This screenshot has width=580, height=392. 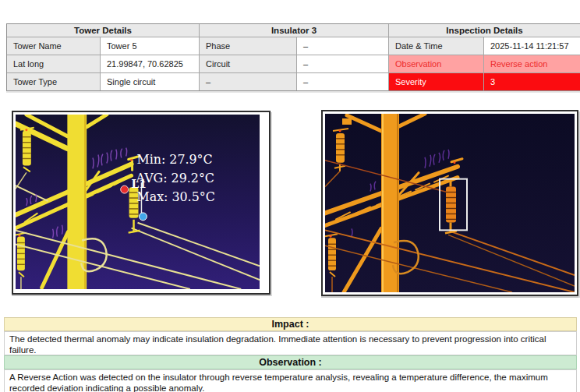 What do you see at coordinates (485, 30) in the screenshot?
I see `inspection-details-header: Inspection Details` at bounding box center [485, 30].